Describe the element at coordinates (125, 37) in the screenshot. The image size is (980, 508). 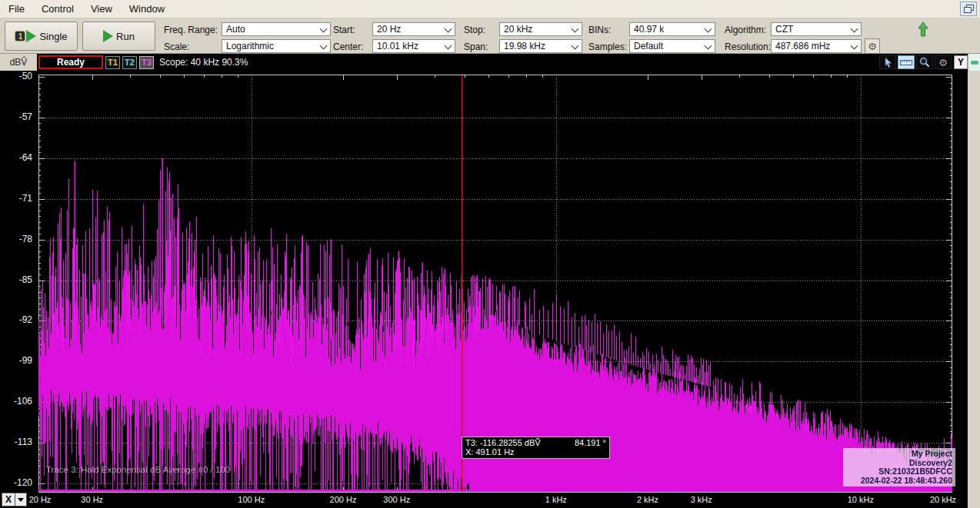
I see `run-button-label: Run` at that location.